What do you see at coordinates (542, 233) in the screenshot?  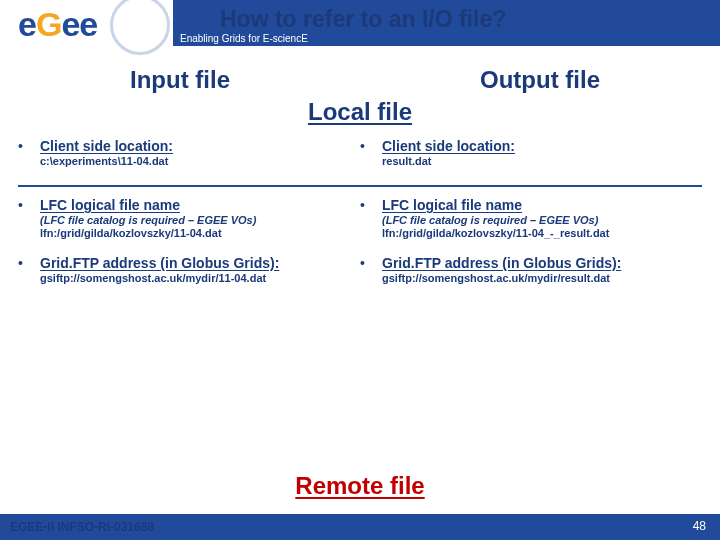 I see `item-detail: lfn:/grid/gilda/kozlovszky/11-04_-_resul…` at bounding box center [542, 233].